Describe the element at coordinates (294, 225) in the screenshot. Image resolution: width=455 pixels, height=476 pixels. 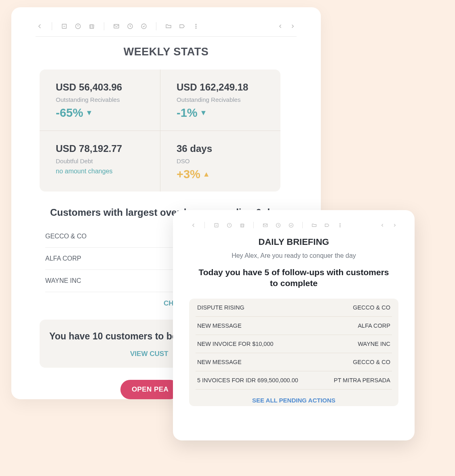
I see `daily-toolbar` at that location.